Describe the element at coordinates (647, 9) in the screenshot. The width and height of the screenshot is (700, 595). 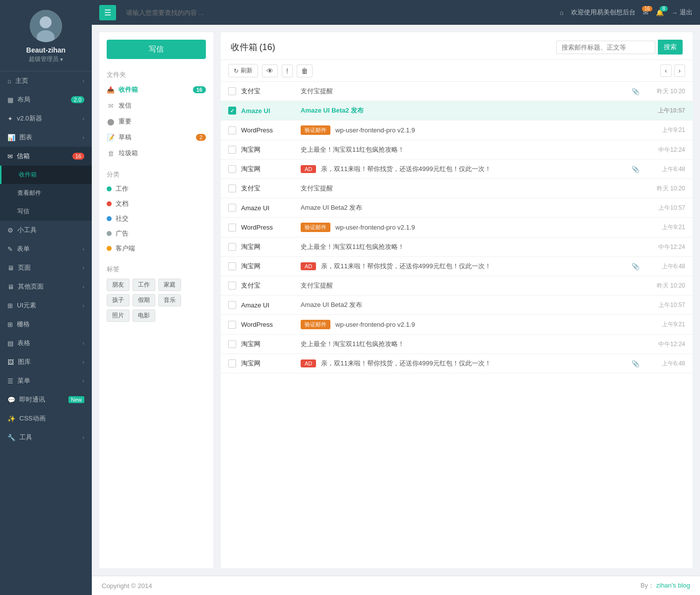
I see `mail-badge: 16` at that location.